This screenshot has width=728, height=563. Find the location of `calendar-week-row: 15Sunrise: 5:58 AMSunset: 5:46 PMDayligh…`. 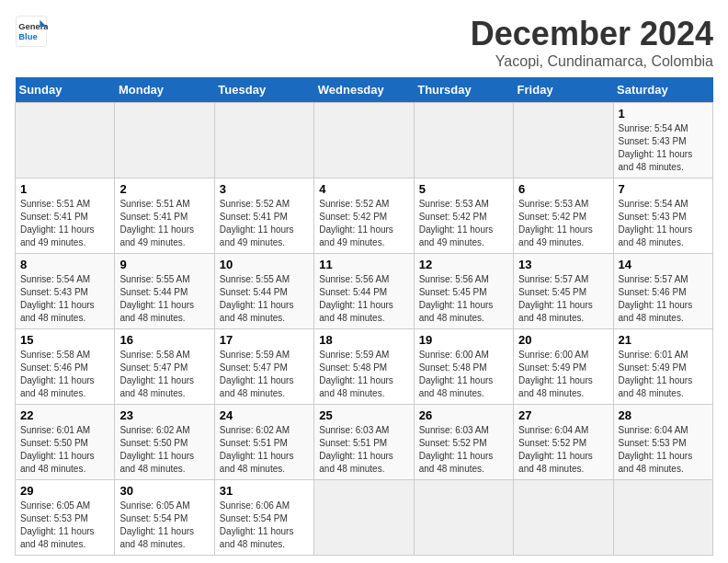

calendar-week-row: 15Sunrise: 5:58 AMSunset: 5:46 PMDayligh… is located at coordinates (364, 367).